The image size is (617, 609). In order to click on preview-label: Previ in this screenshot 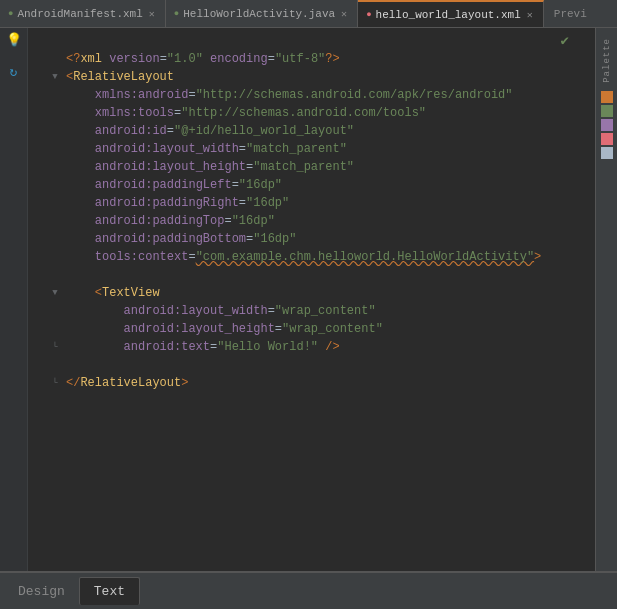, I will do `click(570, 14)`.